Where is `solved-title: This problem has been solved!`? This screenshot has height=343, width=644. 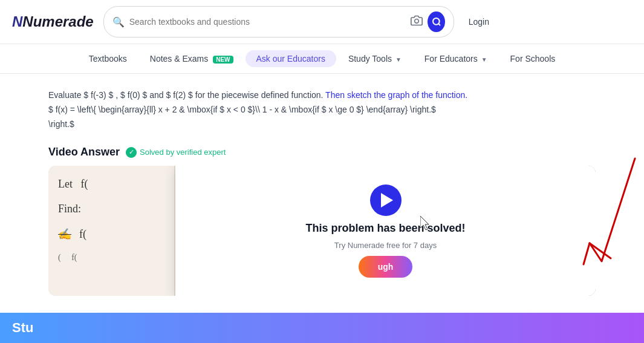
solved-title: This problem has been solved! is located at coordinates (385, 229).